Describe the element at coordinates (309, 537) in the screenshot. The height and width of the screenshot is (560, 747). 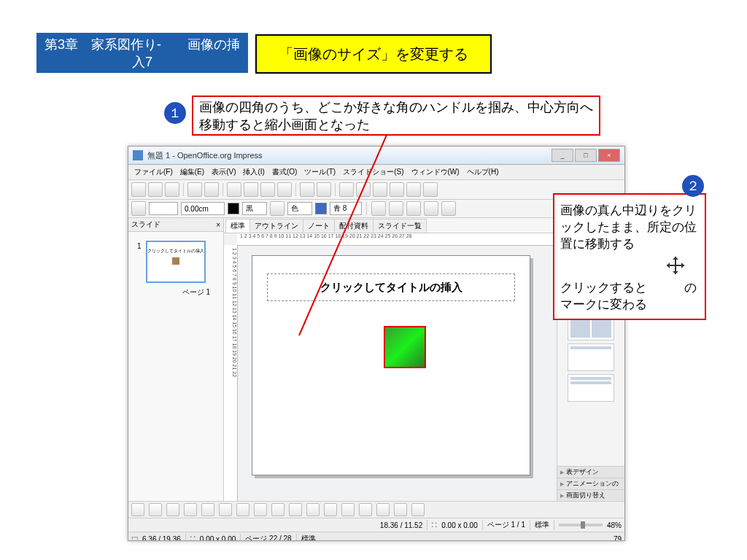
I see `mode-readout-2: 標準` at that location.